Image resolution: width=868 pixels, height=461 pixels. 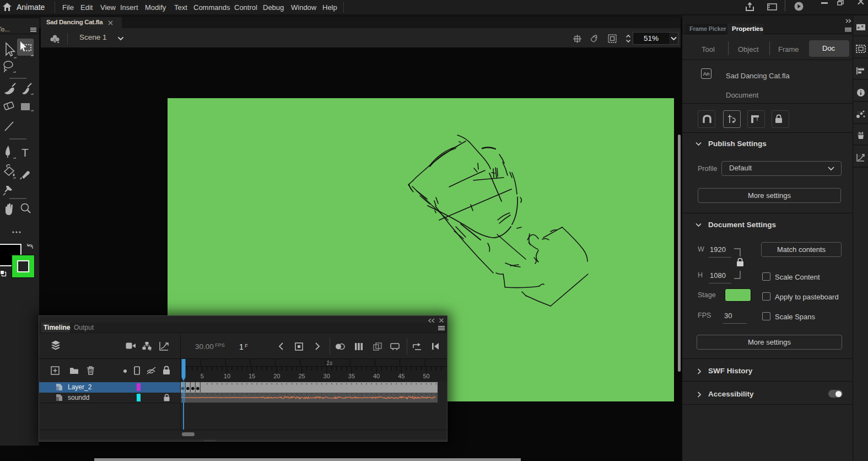 What do you see at coordinates (426, 376) in the screenshot?
I see `svg-text: 50` at bounding box center [426, 376].